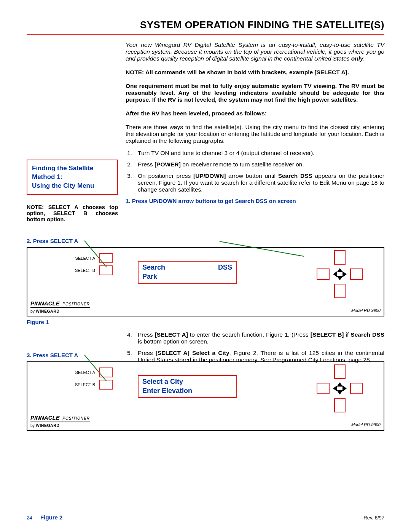 Image resolution: width=411 pixels, height=532 pixels. Describe the element at coordinates (206, 517) in the screenshot. I see `footer: 24 Figure 2 Rev. 6/97` at that location.